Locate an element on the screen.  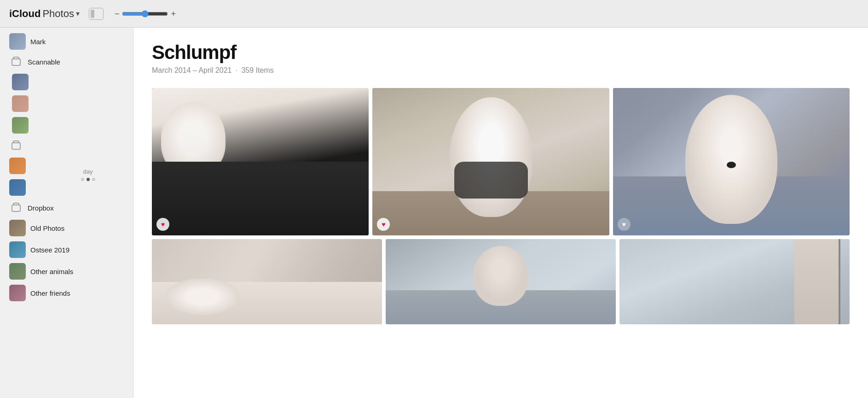
hover-preview-label: day is located at coordinates (88, 171).